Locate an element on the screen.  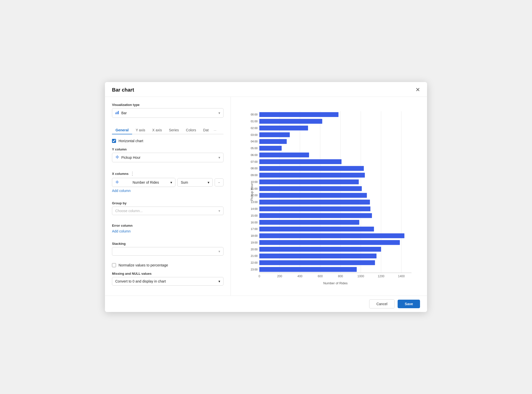
svg-text: 200 is located at coordinates (280, 276).